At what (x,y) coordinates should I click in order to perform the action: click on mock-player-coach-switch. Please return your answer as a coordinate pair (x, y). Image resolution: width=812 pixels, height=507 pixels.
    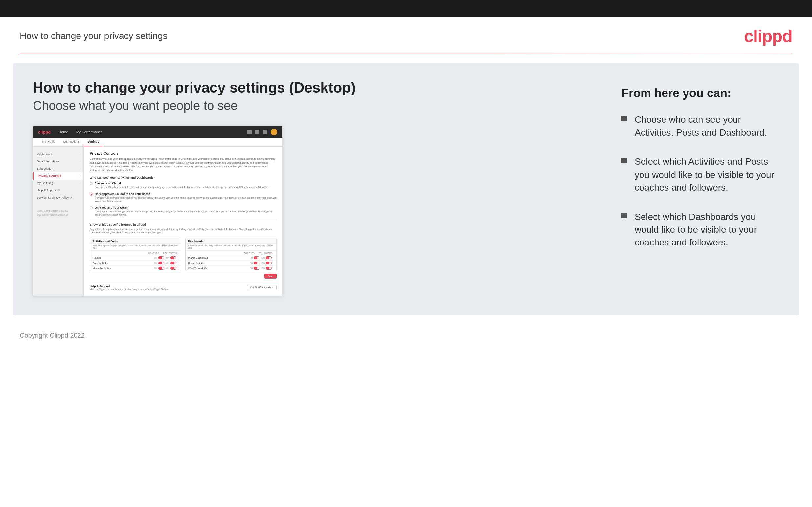
    Looking at the image, I should click on (256, 258).